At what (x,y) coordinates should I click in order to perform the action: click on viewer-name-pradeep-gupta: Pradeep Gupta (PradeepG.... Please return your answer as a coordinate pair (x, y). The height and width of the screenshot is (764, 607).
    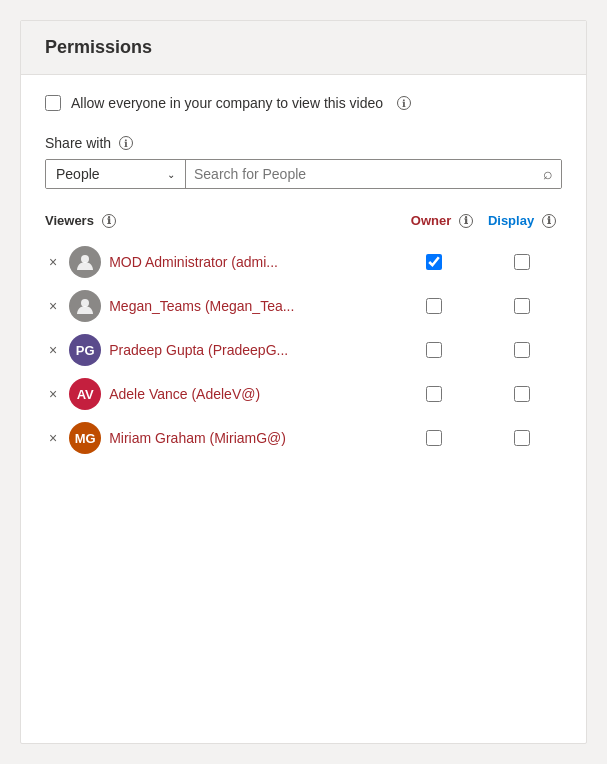
    Looking at the image, I should click on (248, 350).